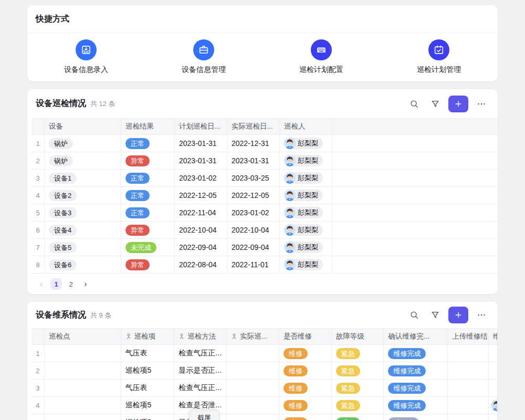 This screenshot has height=420, width=525. I want to click on cell-confirm: 维修中, so click(416, 417).